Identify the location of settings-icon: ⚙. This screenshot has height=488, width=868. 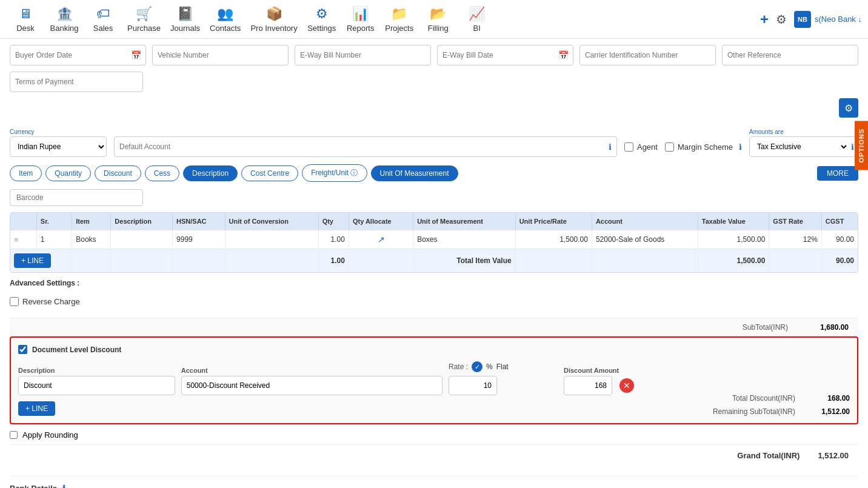
(322, 14).